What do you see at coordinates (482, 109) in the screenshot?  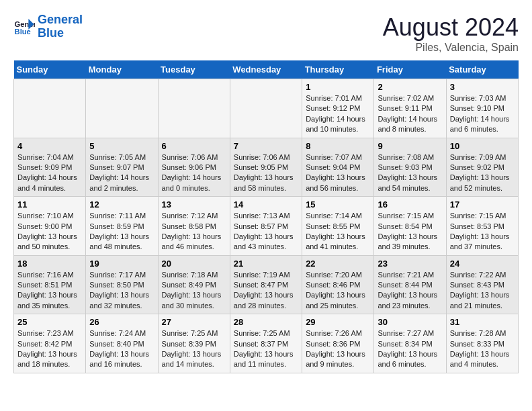 I see `calendar-cell: 3Sunrise: 7:03 AM Sunset: 9:10 PM Daylig…` at bounding box center [482, 109].